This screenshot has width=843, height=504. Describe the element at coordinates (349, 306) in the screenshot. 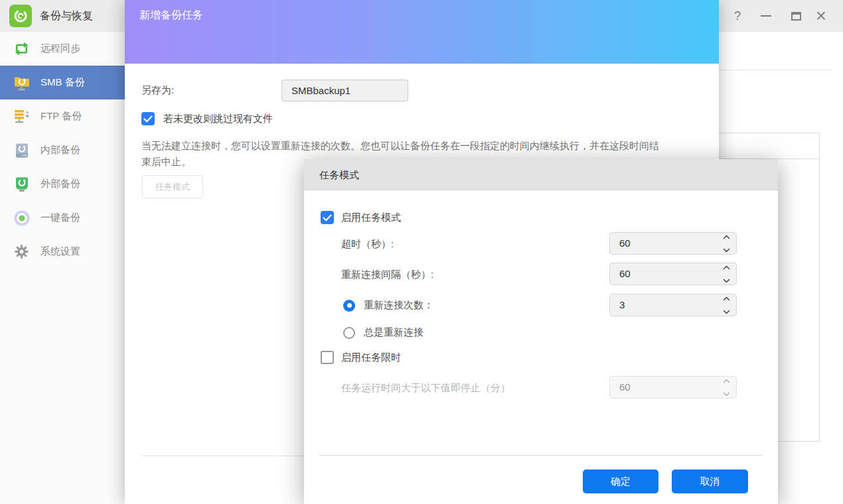

I see `reconnect-count-radio` at that location.